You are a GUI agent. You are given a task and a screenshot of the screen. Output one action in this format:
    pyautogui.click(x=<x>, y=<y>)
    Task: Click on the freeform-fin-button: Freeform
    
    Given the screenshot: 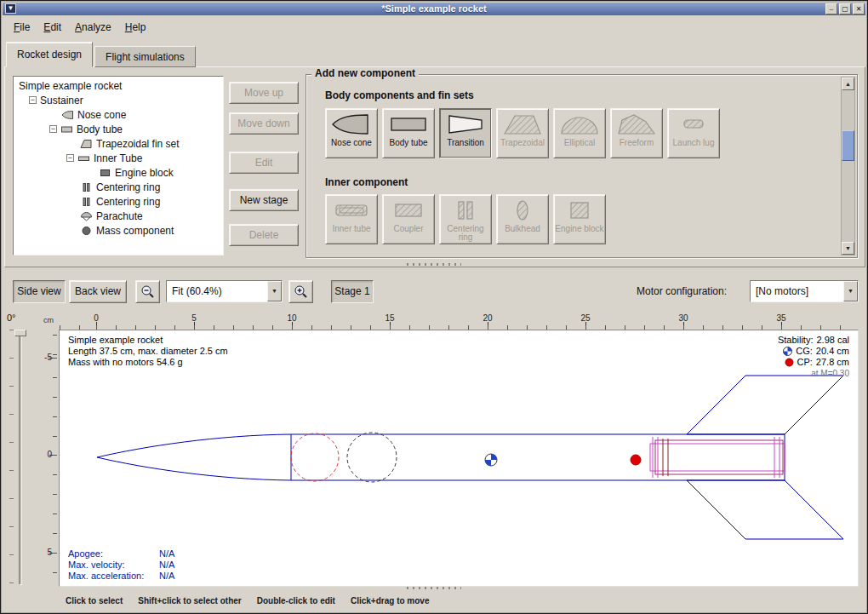 What is the action you would take?
    pyautogui.click(x=637, y=133)
    